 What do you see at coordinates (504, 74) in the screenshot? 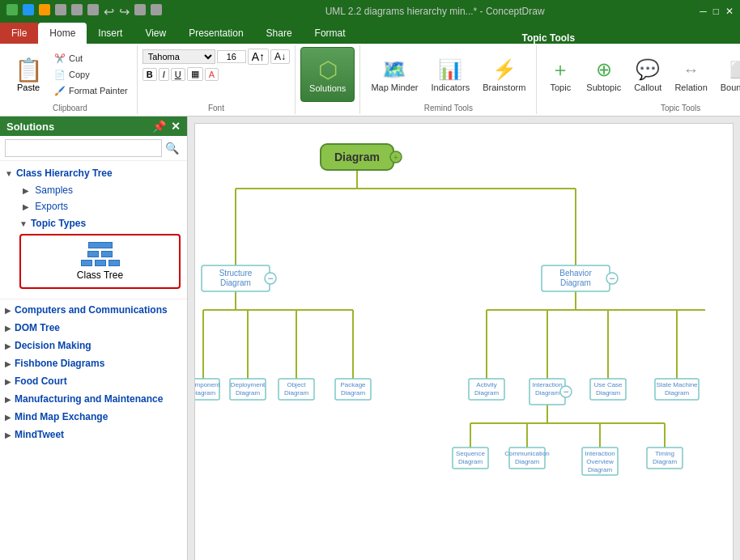
I see `brainstorm-button: ⚡ Brainstorm` at bounding box center [504, 74].